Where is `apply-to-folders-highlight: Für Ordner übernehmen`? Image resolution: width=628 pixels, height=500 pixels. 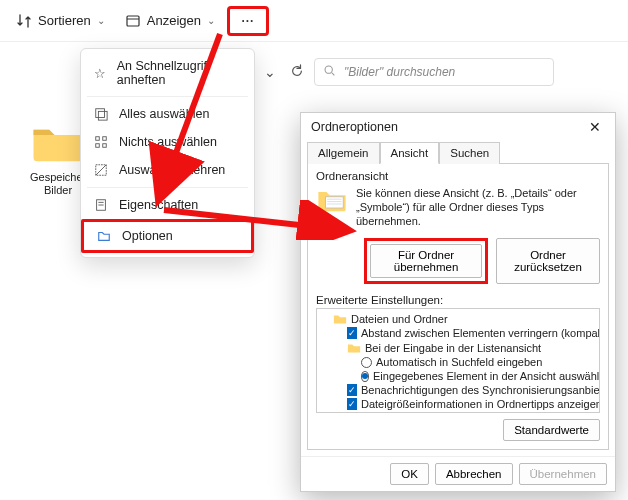 apply-to-folders-highlight: Für Ordner übernehmen is located at coordinates (426, 261).